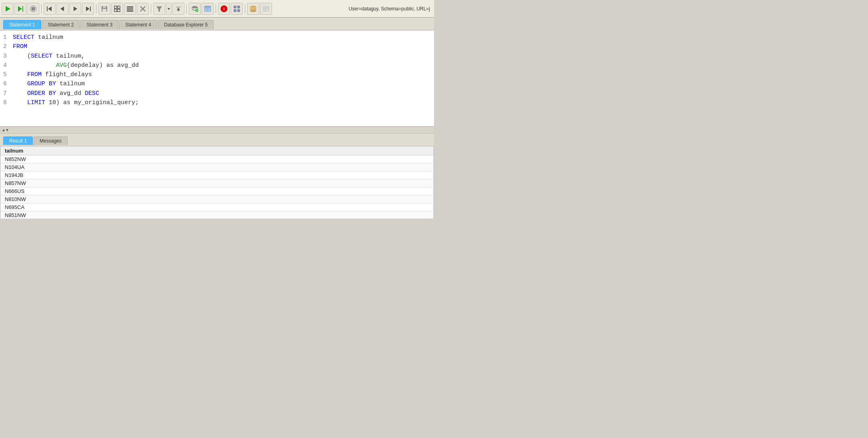  What do you see at coordinates (217, 151) in the screenshot?
I see `table-header-row: tailnum` at bounding box center [217, 151].